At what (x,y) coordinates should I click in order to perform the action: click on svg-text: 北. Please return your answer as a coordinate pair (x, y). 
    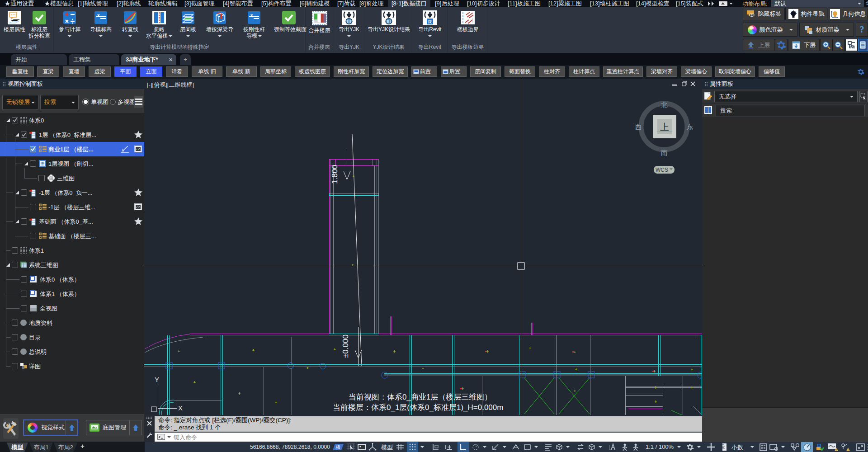
    Looking at the image, I should click on (665, 105).